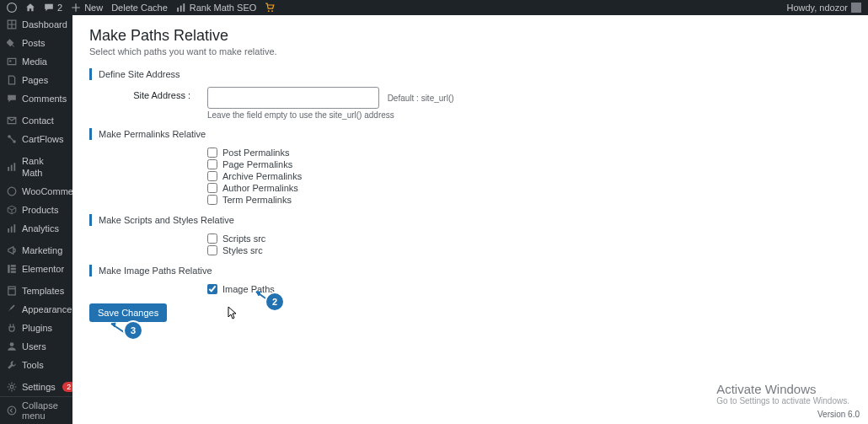  Describe the element at coordinates (44, 250) in the screenshot. I see `sidebar-item-label: Marketing` at that location.